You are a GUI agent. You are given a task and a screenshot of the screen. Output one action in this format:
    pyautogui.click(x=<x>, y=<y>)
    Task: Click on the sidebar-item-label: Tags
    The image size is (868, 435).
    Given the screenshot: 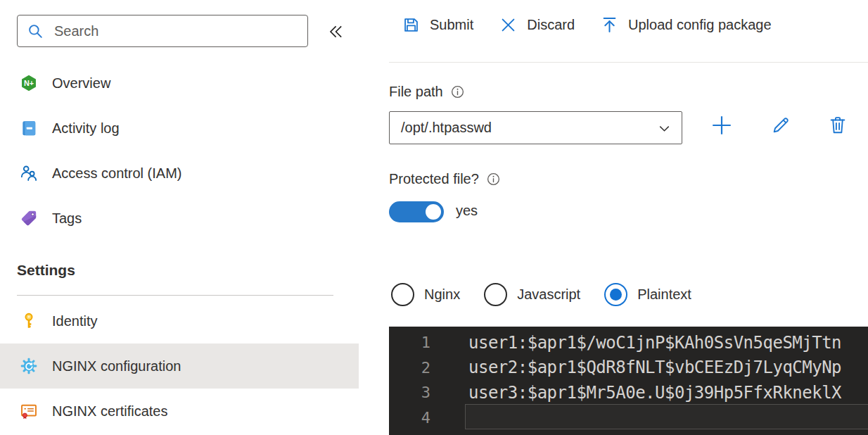 What is the action you would take?
    pyautogui.click(x=67, y=218)
    